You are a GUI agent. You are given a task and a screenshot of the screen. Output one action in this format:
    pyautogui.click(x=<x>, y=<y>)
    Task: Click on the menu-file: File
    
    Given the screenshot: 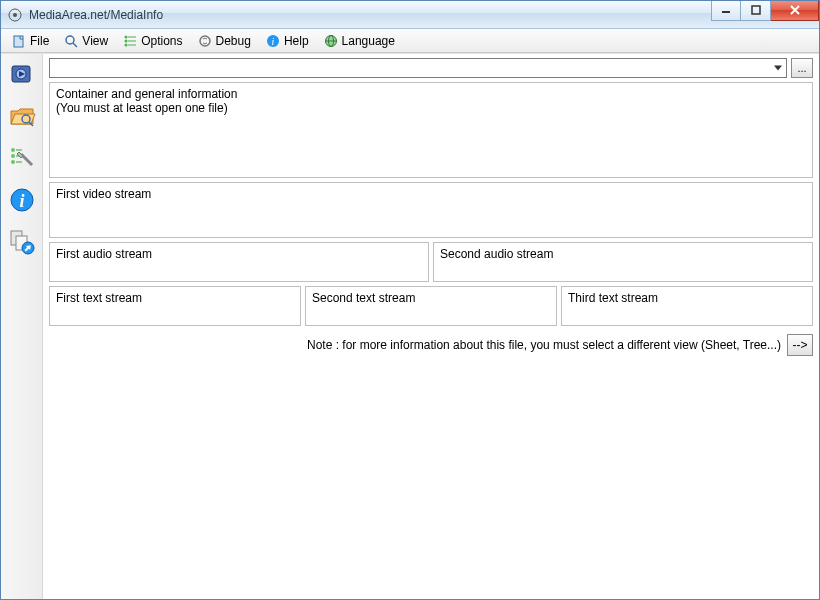 What is the action you would take?
    pyautogui.click(x=30, y=41)
    